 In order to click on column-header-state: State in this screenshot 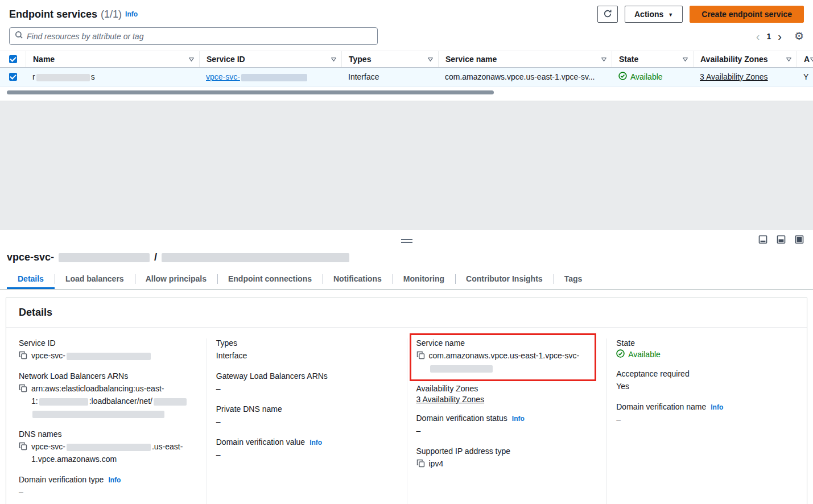, I will do `click(652, 59)`.